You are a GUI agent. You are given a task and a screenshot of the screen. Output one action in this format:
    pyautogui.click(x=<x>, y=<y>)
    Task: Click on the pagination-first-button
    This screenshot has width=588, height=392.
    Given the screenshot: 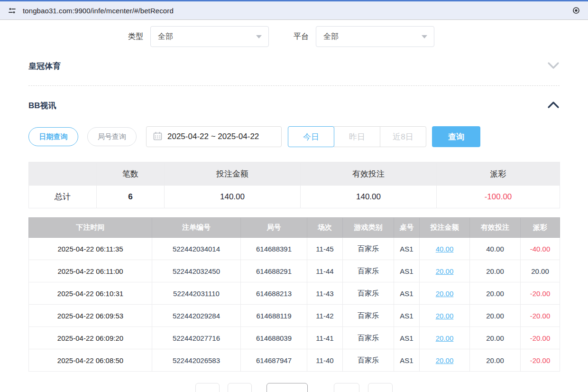 What is the action you would take?
    pyautogui.click(x=208, y=387)
    